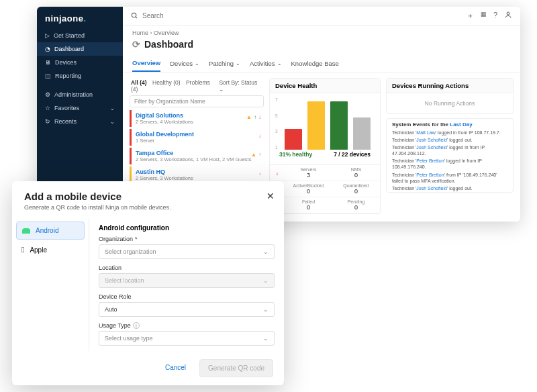 This screenshot has height=392, width=537. I want to click on nav-label: Dashboard, so click(69, 49).